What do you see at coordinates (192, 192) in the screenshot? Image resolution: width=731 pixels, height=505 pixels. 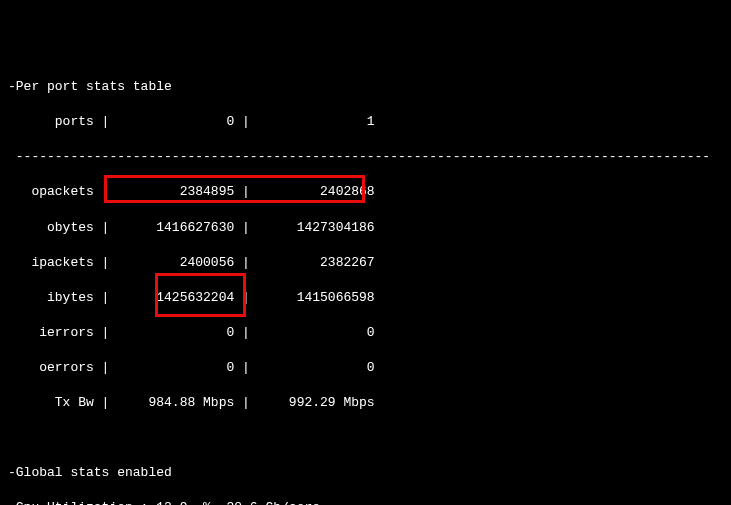 I see `row-opackets: opackets | 2384895 | 2402868` at bounding box center [192, 192].